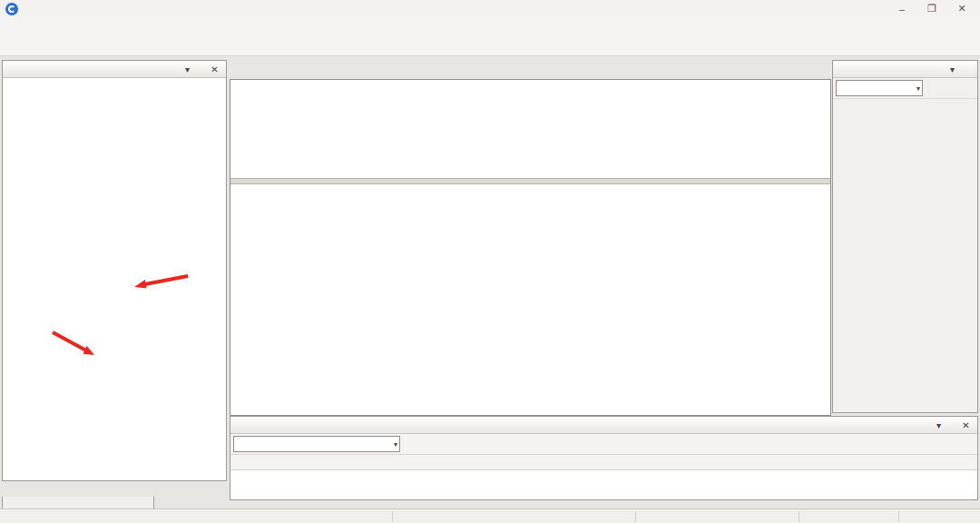  Describe the element at coordinates (965, 425) in the screenshot. I see `messages-close-icon: ✕` at that location.